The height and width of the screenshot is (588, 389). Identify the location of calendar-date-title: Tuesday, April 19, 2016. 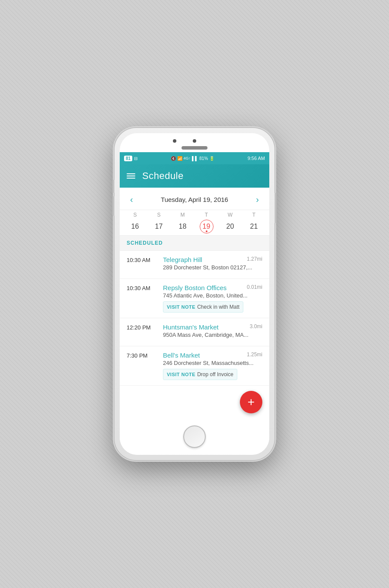
(194, 200).